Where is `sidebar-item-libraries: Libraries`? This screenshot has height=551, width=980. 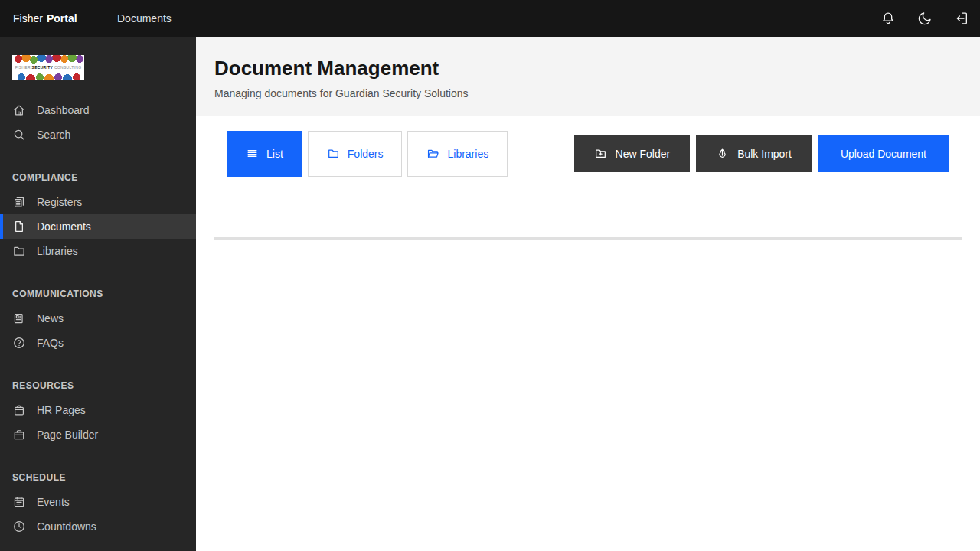
sidebar-item-libraries: Libraries is located at coordinates (98, 251).